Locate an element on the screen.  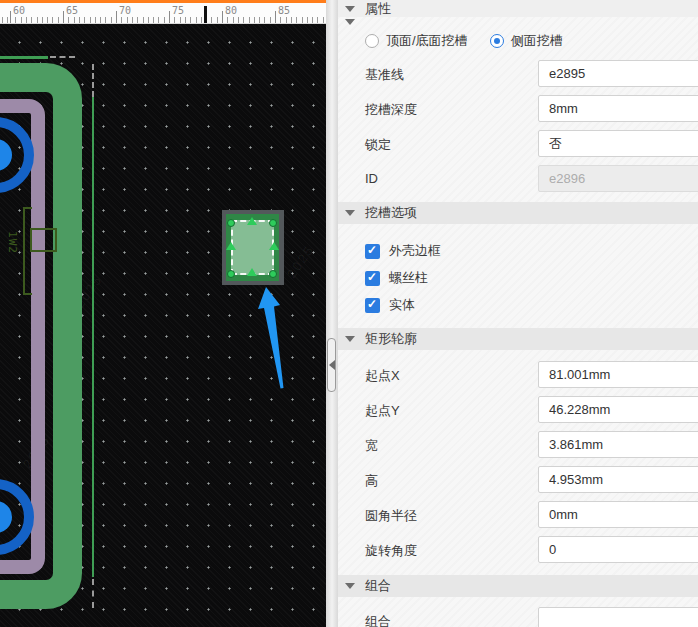
ruler-mark: 60 is located at coordinates (19, 10).